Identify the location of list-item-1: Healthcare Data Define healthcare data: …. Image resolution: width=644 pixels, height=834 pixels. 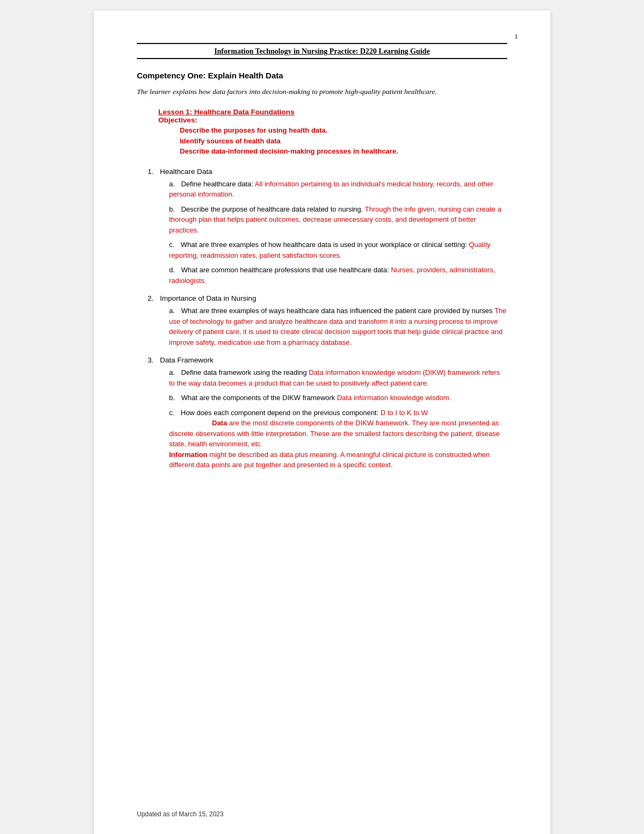
(327, 227).